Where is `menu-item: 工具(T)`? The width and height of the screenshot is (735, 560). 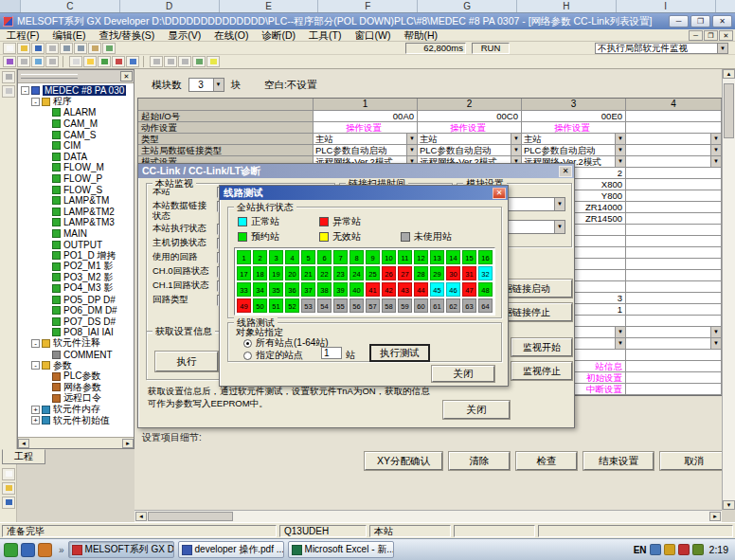 menu-item: 工具(T) is located at coordinates (325, 36).